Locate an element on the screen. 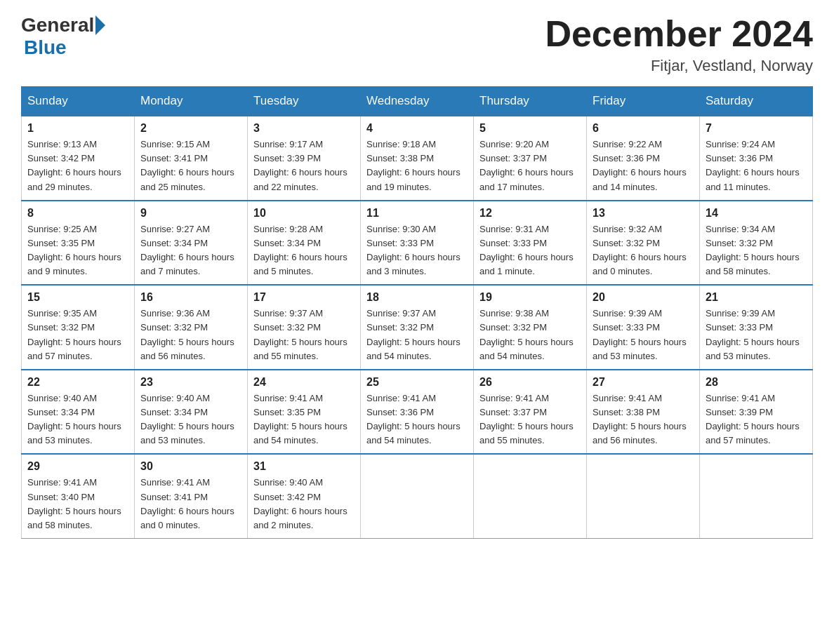 The image size is (834, 644). day-number: 28 is located at coordinates (756, 382).